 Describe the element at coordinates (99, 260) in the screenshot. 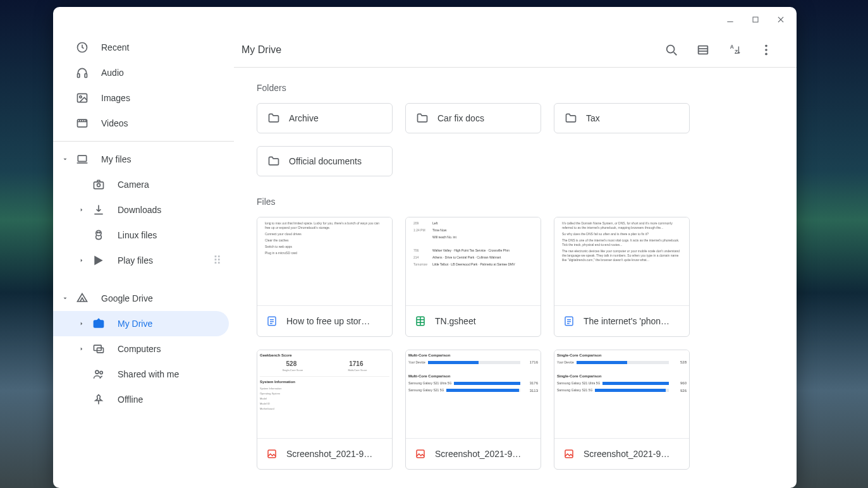

I see `play-icon` at that location.